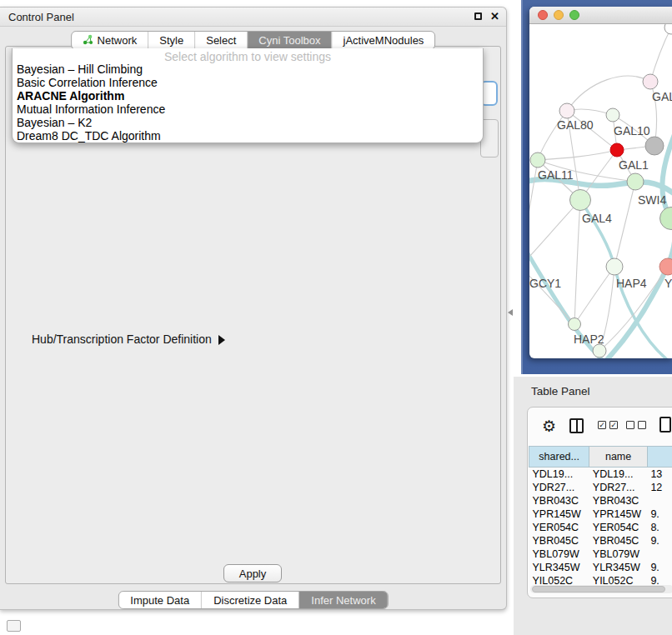 The width and height of the screenshot is (672, 635). I want to click on tab-network: Network, so click(110, 40).